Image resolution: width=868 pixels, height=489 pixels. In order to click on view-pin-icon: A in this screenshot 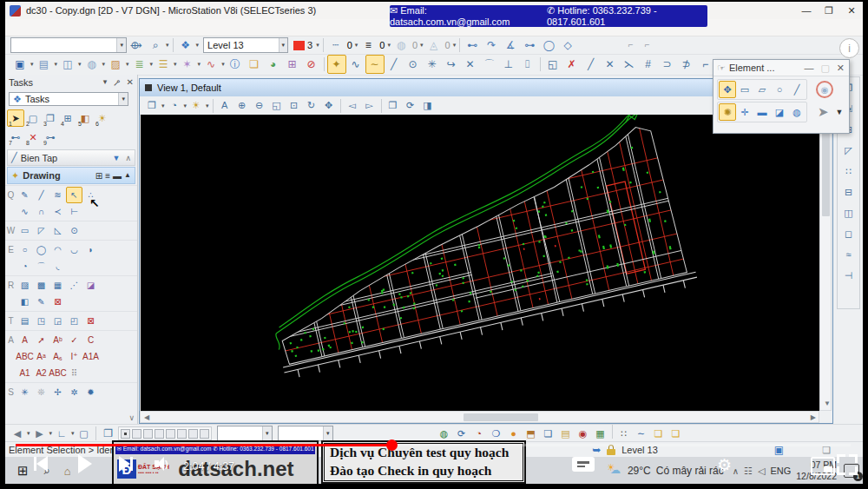, I will do `click(225, 106)`.